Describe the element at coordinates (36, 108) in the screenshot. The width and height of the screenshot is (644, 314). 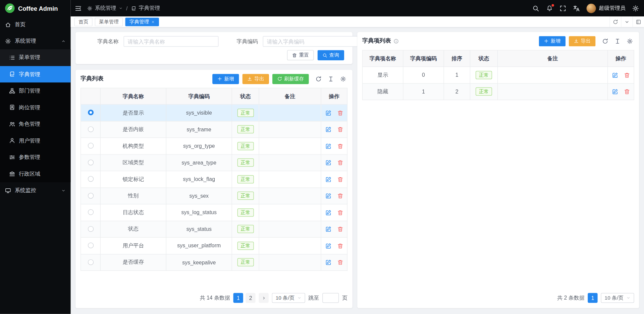
I see `sidebar-item-post-management: 岗位管理` at that location.